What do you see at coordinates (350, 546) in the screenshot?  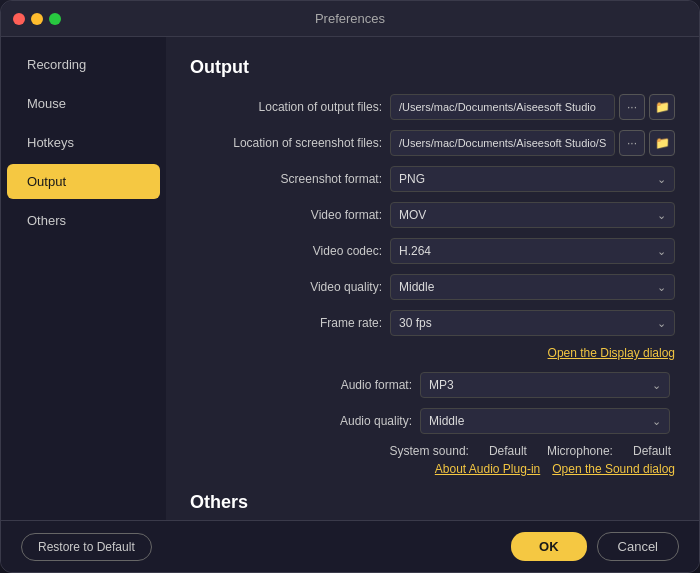 I see `footer: Restore to Default OK Cancel` at bounding box center [350, 546].